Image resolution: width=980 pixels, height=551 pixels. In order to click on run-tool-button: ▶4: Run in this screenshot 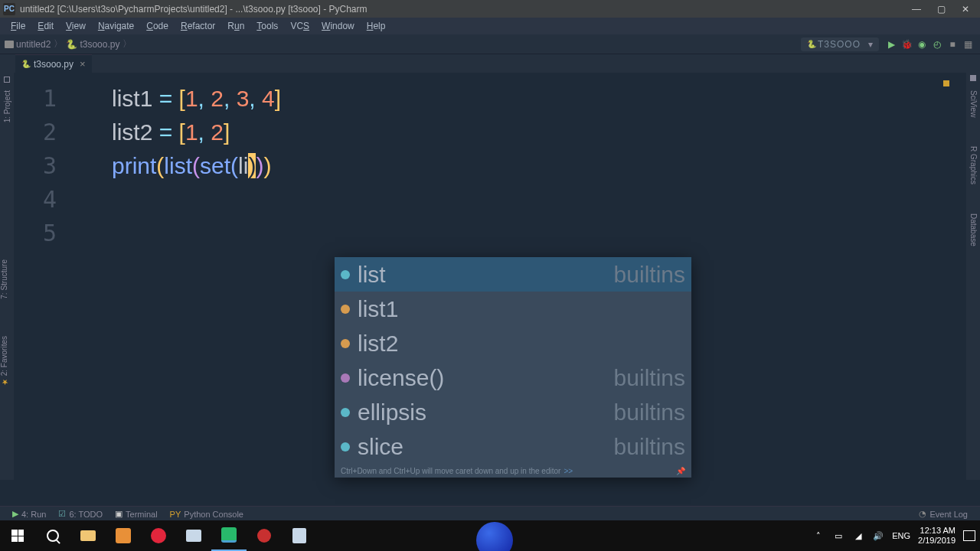, I will do `click(29, 514)`.